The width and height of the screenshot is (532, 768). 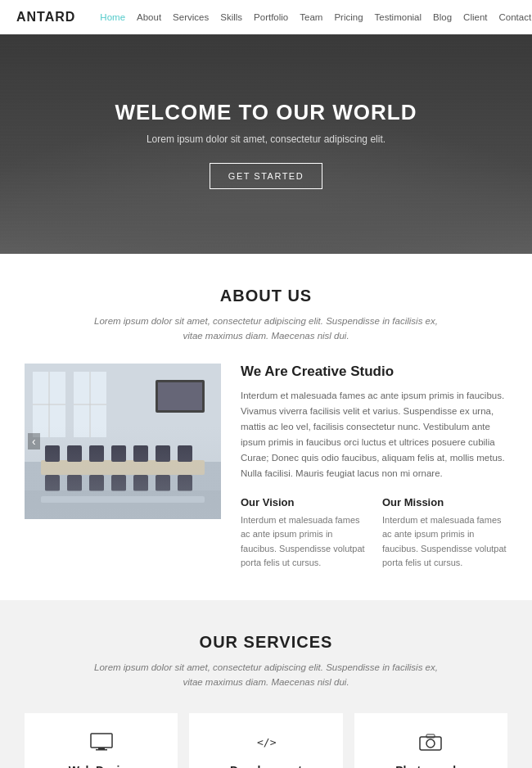 I want to click on hero-subtitle: Lorem ipsum dolor sit amet, consectetur …, so click(x=265, y=139).